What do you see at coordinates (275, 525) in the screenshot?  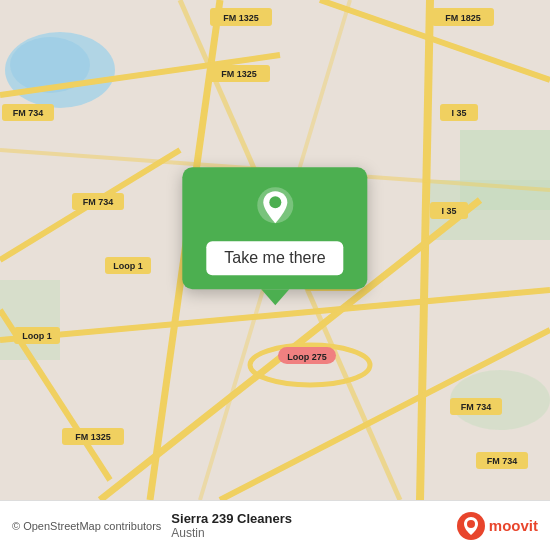 I see `bottom-bar: © OpenStreetMap contributors Sierra 239 …` at bounding box center [275, 525].